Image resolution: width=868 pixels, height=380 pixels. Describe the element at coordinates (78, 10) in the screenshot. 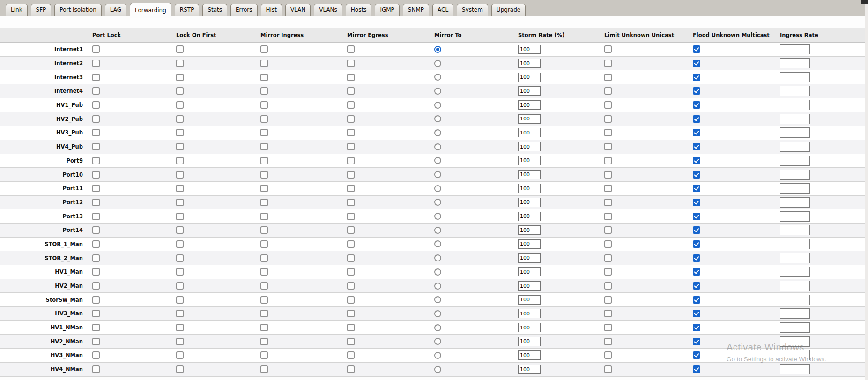

I see `tab-port-isolation: Port Isolation` at that location.